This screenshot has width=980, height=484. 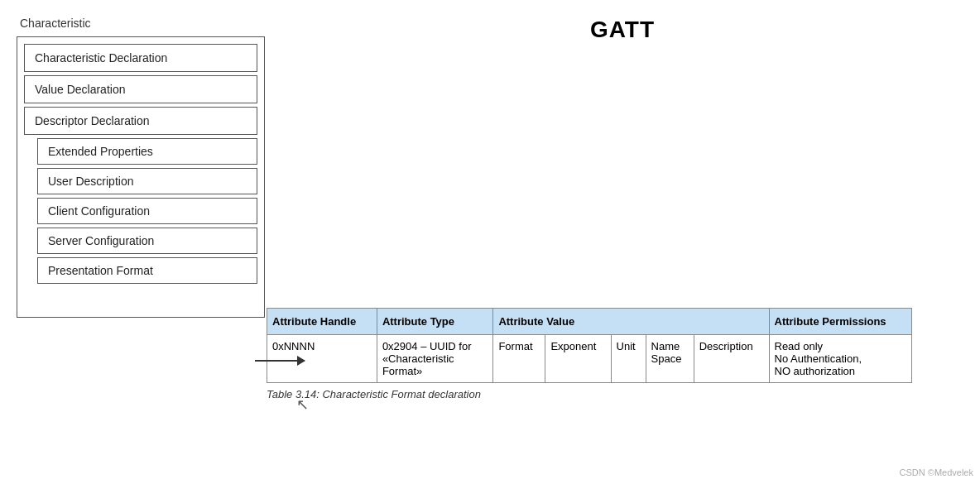 I want to click on cell-value-exponent: Exponent, so click(x=578, y=359).